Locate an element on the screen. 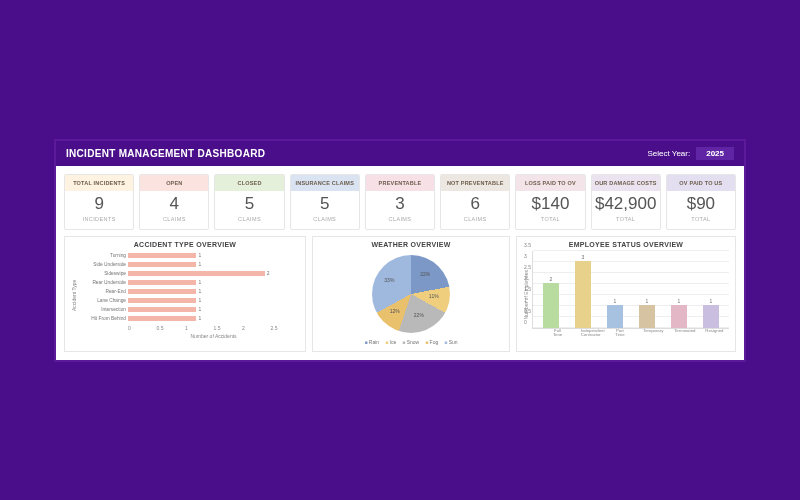  kpi-card: OUR DAMAGE COSTS $42,900 TOTAL is located at coordinates (626, 202).